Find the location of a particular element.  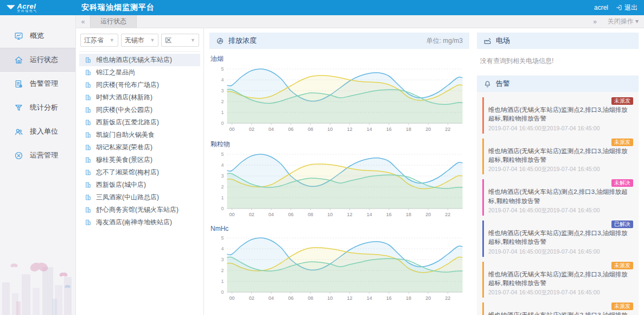

page-title: 安科瑞油烟监测平台 is located at coordinates (118, 8).